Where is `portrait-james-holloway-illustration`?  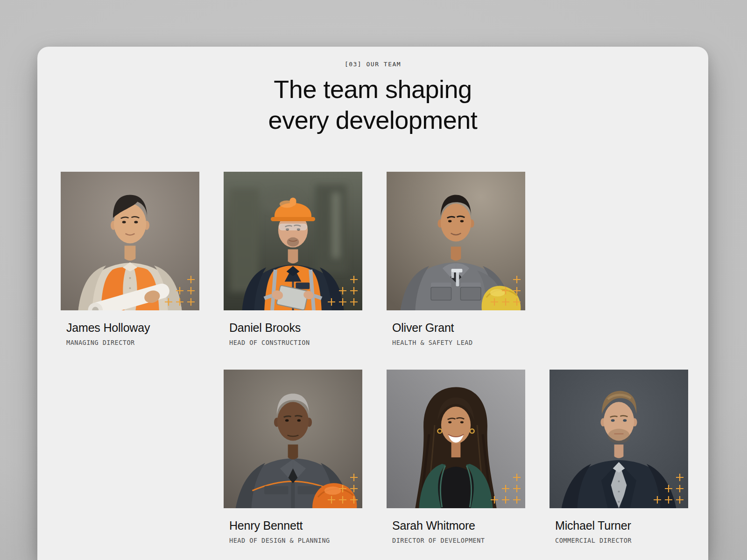
portrait-james-holloway-illustration is located at coordinates (130, 241).